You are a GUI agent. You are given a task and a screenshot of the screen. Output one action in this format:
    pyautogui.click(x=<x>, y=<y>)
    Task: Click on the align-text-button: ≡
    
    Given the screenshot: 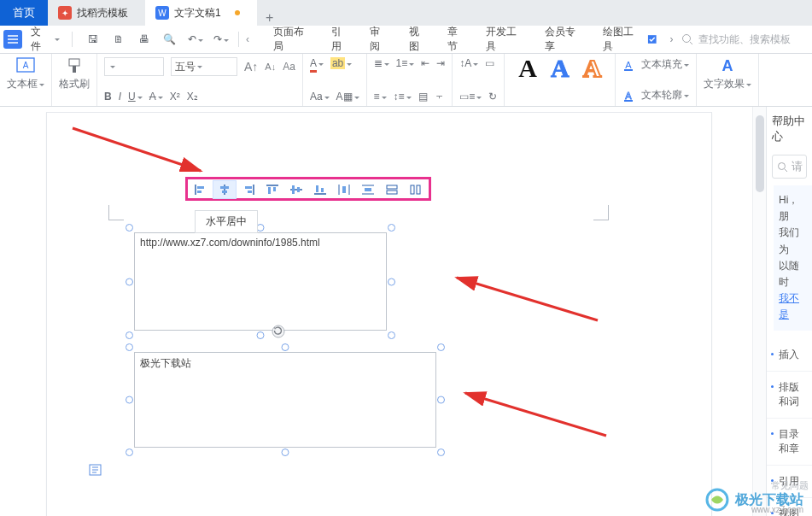 What is the action you would take?
    pyautogui.click(x=381, y=97)
    